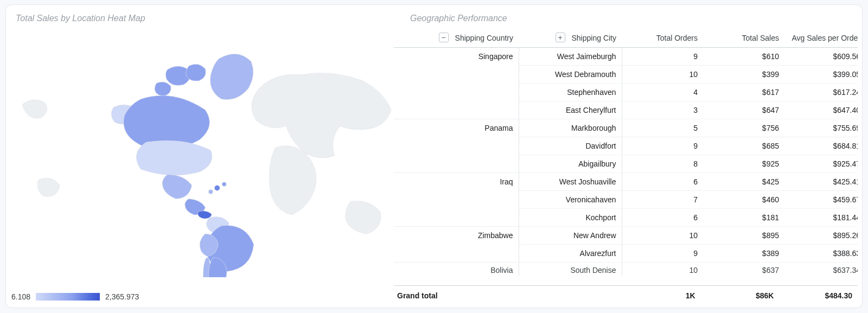 This screenshot has height=313, width=868. I want to click on cell-avg: $684.81, so click(821, 146).